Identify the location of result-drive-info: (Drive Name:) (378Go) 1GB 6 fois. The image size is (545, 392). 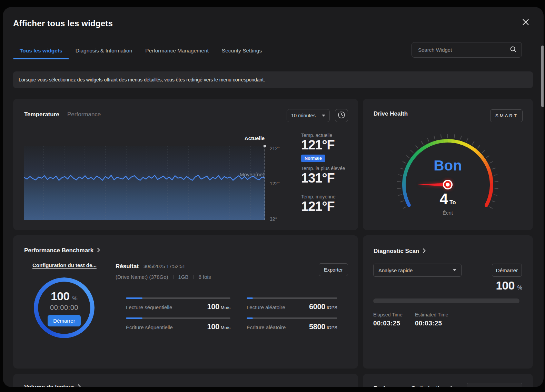
(163, 277).